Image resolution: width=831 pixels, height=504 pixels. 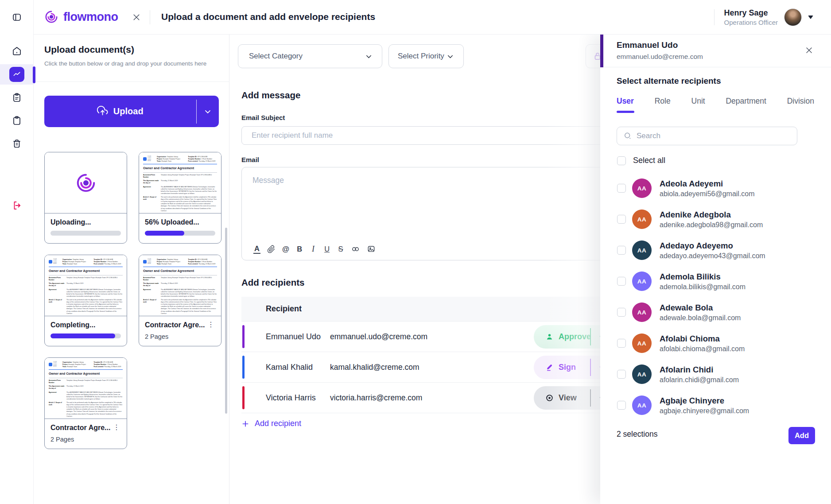 What do you see at coordinates (707, 189) in the screenshot?
I see `user-text: Adeola Adeyemi abiola.adeyemi56@gmail.co…` at bounding box center [707, 189].